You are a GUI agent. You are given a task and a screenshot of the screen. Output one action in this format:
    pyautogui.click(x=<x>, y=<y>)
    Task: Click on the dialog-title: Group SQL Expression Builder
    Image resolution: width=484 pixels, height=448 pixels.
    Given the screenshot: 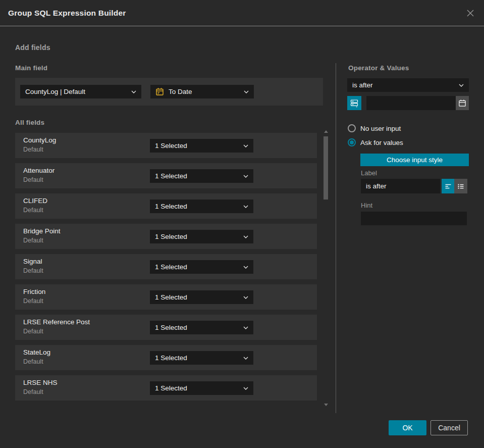 What is the action you would take?
    pyautogui.click(x=67, y=13)
    